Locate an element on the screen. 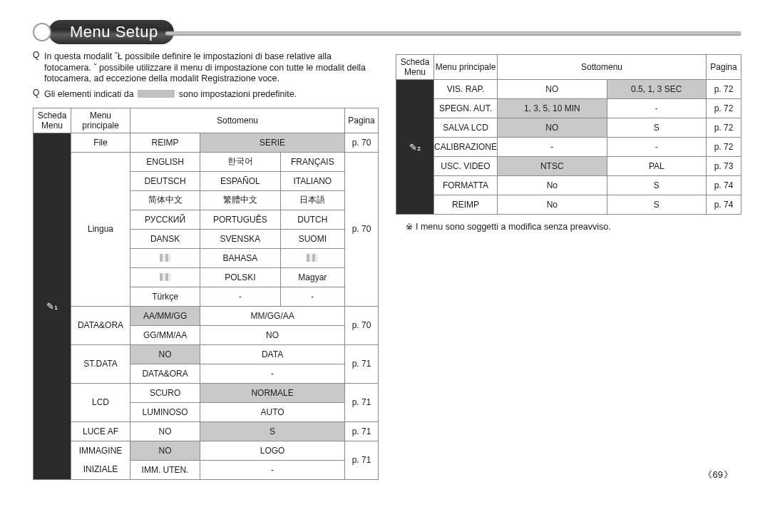 The height and width of the screenshot is (532, 770). dataora-sub: NO is located at coordinates (272, 335).